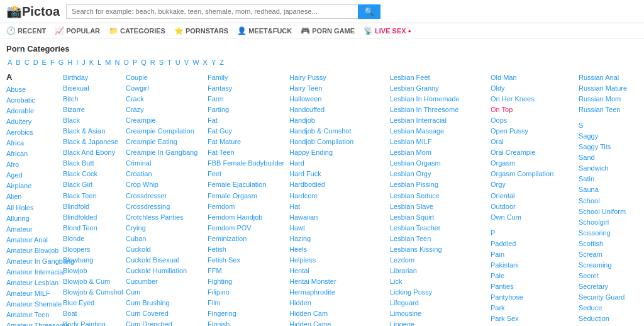  Describe the element at coordinates (328, 31) in the screenshot. I see `nav-porngame: 🎮 PORN GAME` at that location.